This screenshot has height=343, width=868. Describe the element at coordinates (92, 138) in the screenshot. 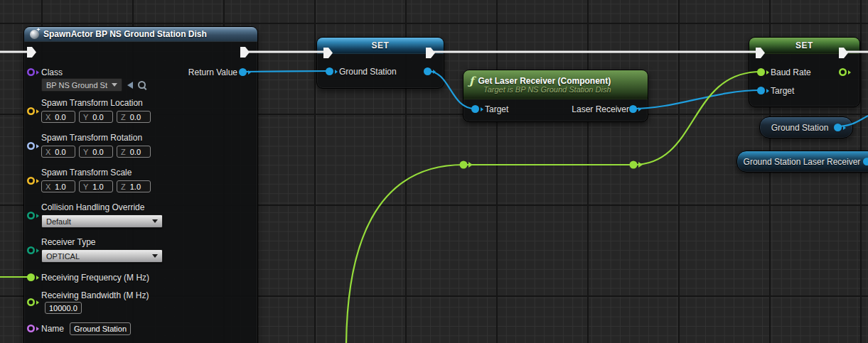

I see `rotation-label: Spawn Transform Rotation` at that location.